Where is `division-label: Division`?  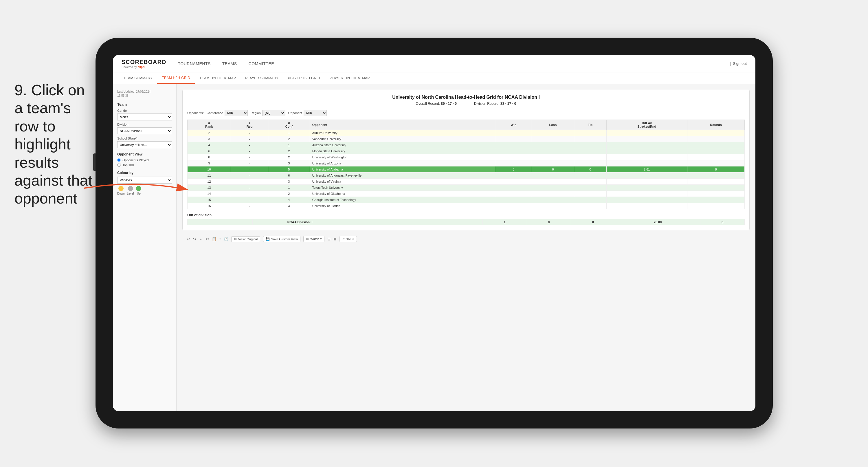 division-label: Division is located at coordinates (145, 124).